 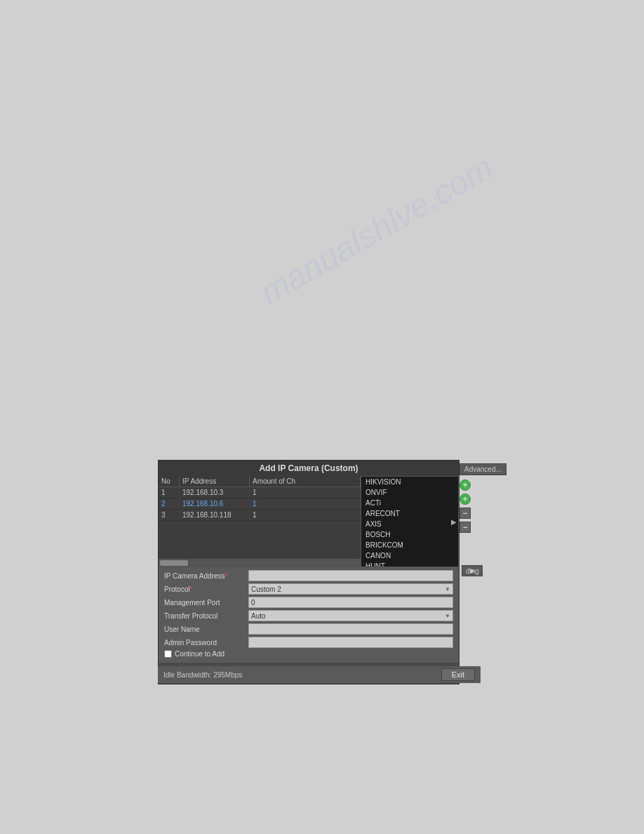 I want to click on add-green-button, so click(x=465, y=485).